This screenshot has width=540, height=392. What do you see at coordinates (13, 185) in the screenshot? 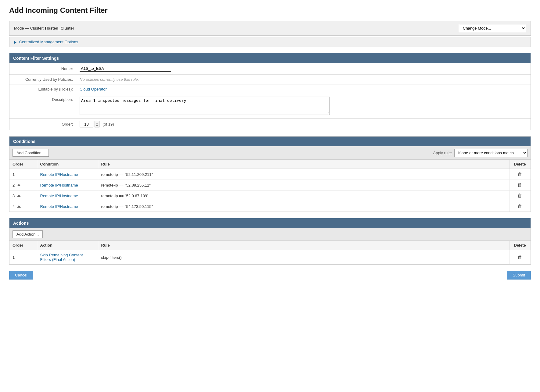
I see `condition-order-value: 2` at bounding box center [13, 185].